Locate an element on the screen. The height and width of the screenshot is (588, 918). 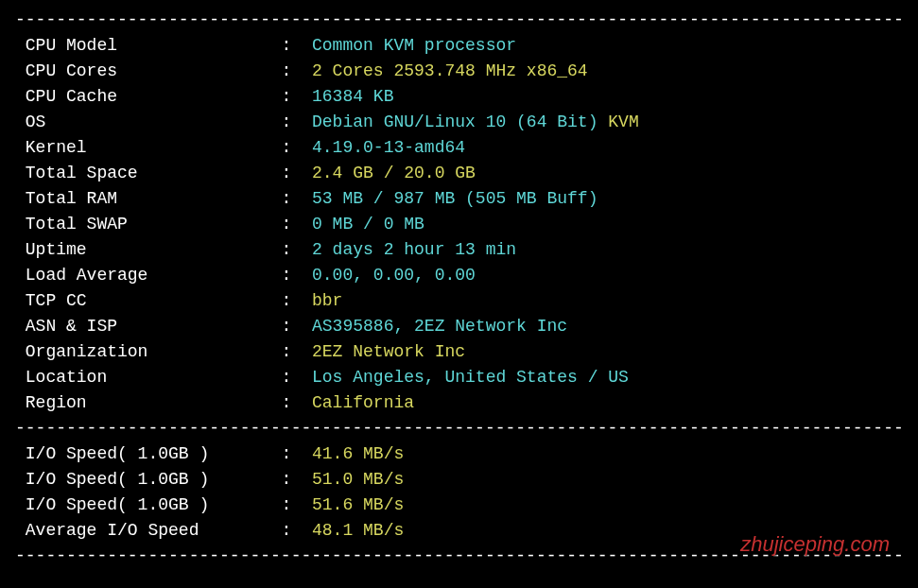
label-tcp-cc: TCP CC is located at coordinates (138, 301).